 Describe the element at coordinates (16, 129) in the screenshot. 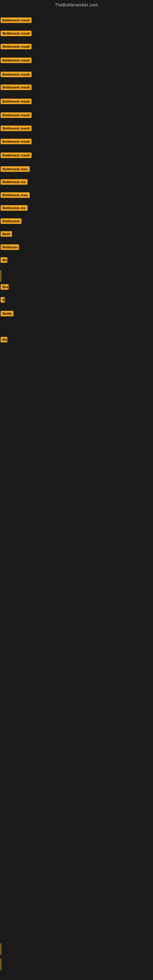

I see `bottleneck-result-row-9: Bottleneck result` at that location.